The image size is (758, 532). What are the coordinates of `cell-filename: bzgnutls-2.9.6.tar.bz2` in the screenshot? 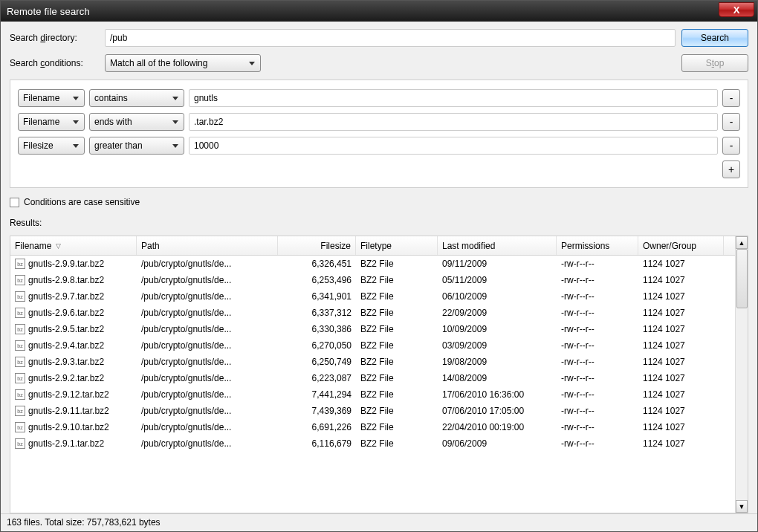 It's located at (74, 313).